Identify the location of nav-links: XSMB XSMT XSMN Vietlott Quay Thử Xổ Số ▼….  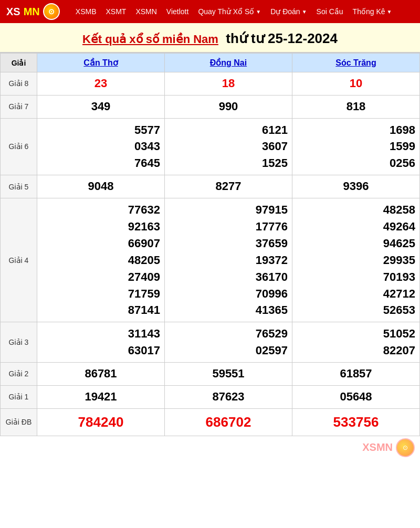
(245, 12).